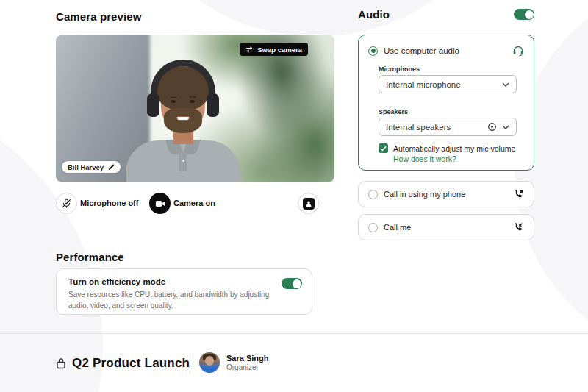  Describe the element at coordinates (91, 167) in the screenshot. I see `participant-name-tag: Bill Harvey` at that location.